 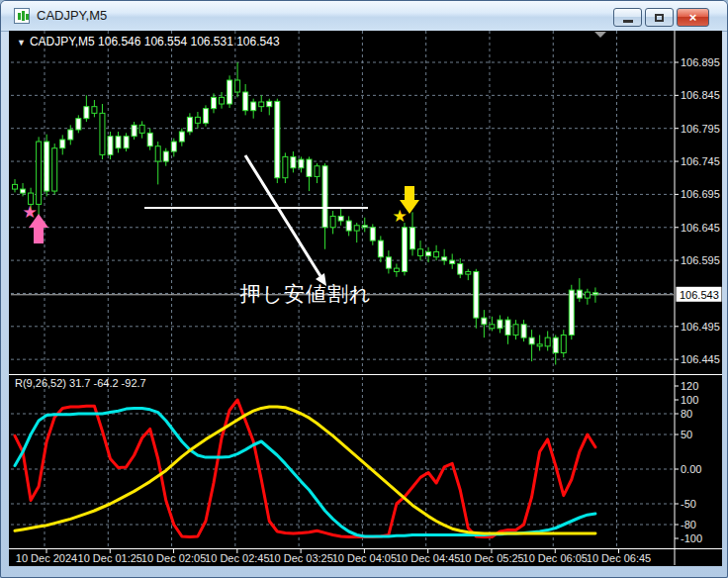 I want to click on price-axis-label: 106.895, so click(x=700, y=62).